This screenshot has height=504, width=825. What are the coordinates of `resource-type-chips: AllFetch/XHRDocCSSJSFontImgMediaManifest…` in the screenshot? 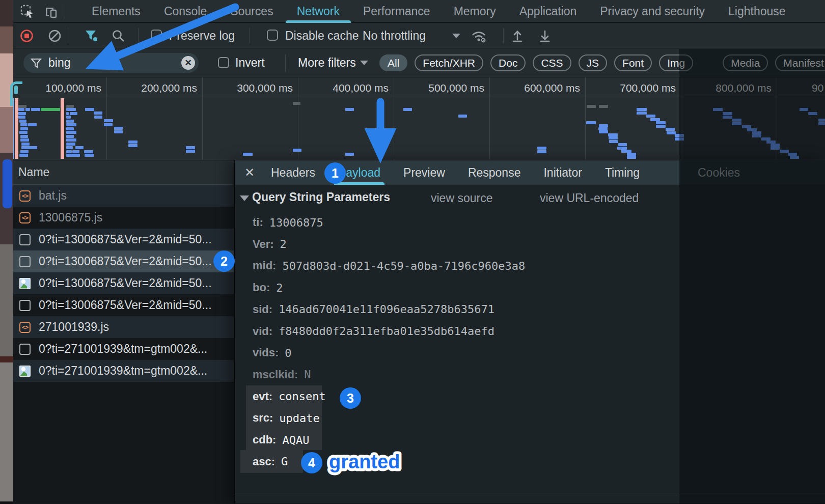 It's located at (602, 63).